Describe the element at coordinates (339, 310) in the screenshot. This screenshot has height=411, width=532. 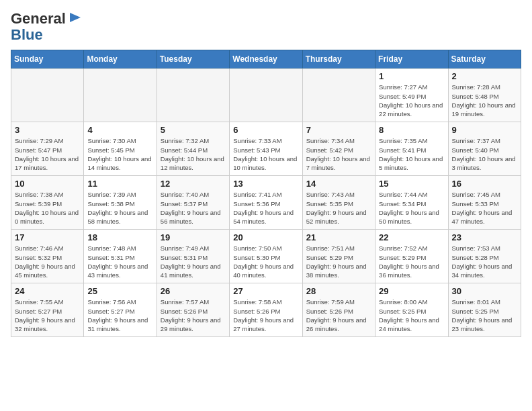
I see `calendar-cell: 28Sunrise: 7:59 AM Sunset: 5:26 PM Dayli…` at that location.